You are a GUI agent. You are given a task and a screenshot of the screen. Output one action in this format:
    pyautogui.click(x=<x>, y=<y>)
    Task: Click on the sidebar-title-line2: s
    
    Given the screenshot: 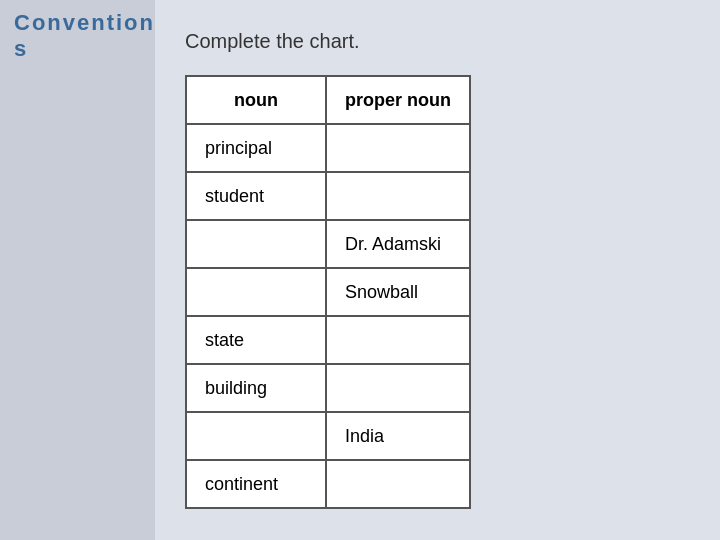 What is the action you would take?
    pyautogui.click(x=21, y=48)
    